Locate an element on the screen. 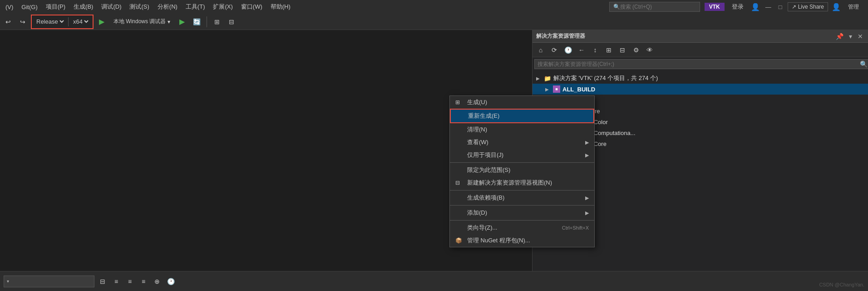  arch-dropdown: x64 x86 is located at coordinates (81, 22).